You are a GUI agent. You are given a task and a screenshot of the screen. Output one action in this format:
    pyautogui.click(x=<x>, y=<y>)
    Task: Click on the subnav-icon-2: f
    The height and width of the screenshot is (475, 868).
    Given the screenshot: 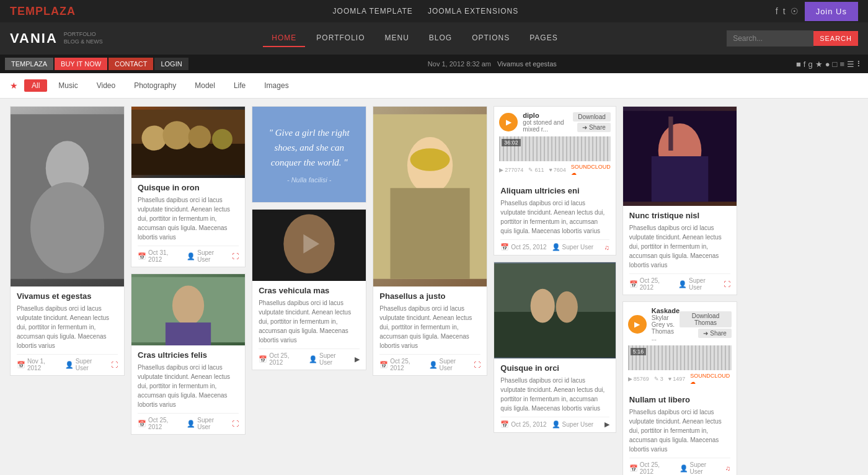 What is the action you would take?
    pyautogui.click(x=805, y=64)
    